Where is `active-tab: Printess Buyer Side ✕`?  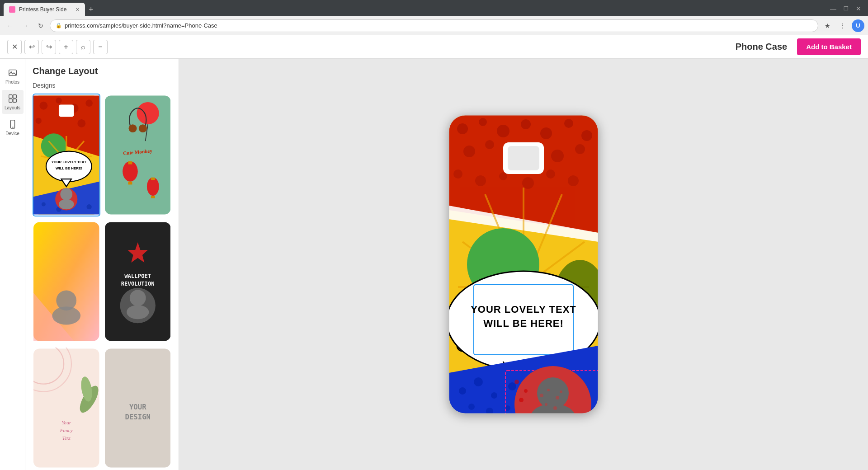 active-tab: Printess Buyer Side ✕ is located at coordinates (44, 9).